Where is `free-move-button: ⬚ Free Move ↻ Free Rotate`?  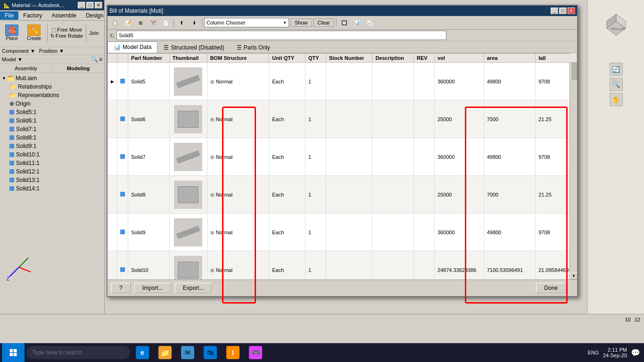 free-move-button: ⬚ Free Move ↻ Free Rotate is located at coordinates (67, 33).